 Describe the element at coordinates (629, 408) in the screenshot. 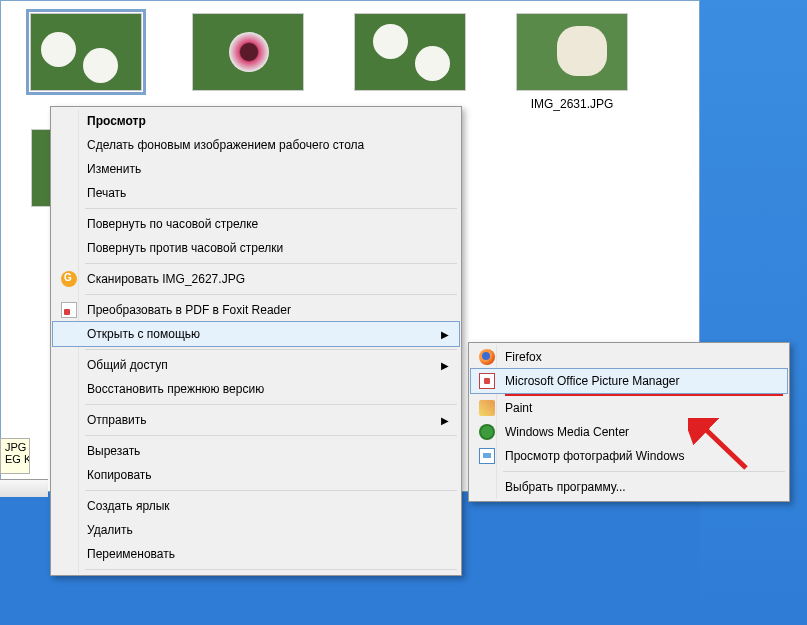

I see `submenu-item: Paint` at that location.